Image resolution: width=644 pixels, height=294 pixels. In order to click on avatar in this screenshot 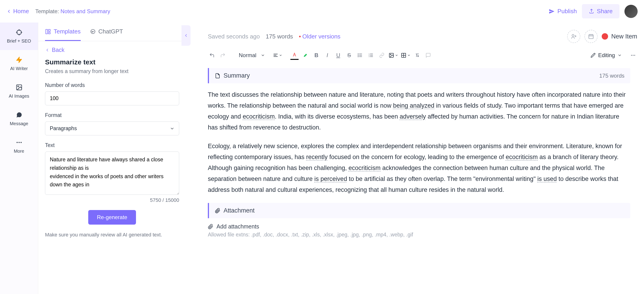, I will do `click(631, 12)`.